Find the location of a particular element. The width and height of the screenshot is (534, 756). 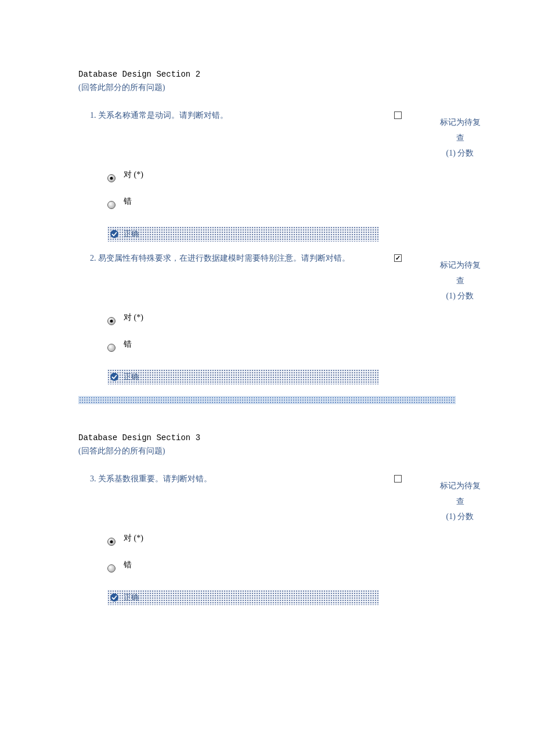

question-body: 关系基数很重要。请判断对错。 is located at coordinates (155, 478).